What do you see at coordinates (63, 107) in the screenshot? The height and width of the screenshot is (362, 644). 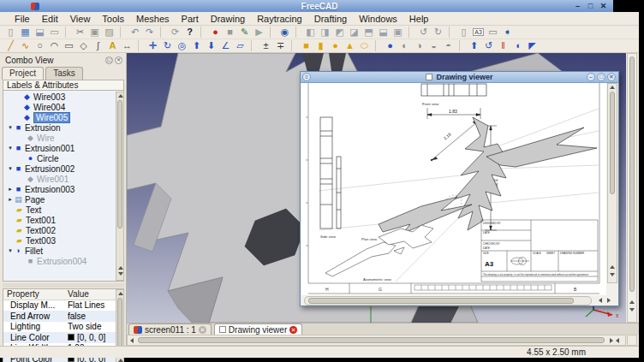 I see `tree-item-wire004: Wire004` at bounding box center [63, 107].